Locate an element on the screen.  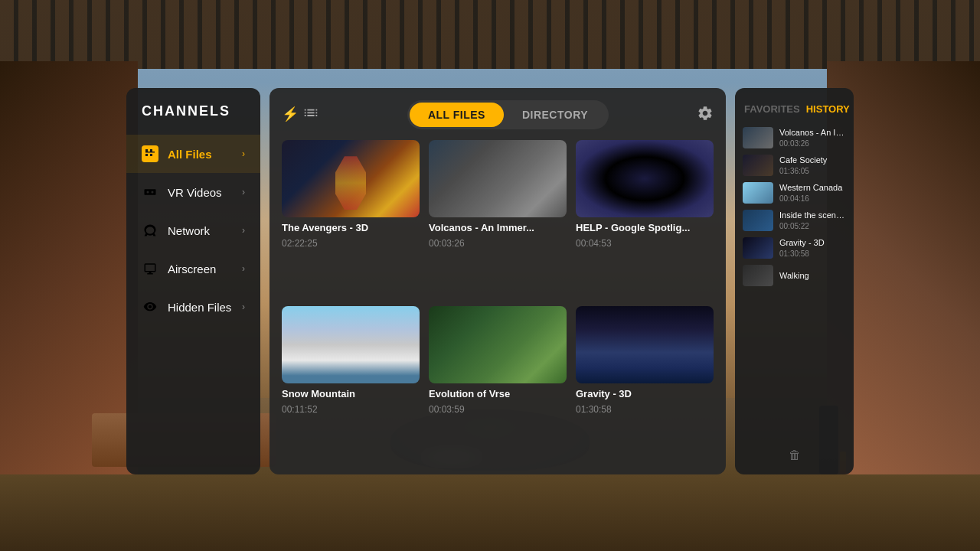
nav-label-network: Network is located at coordinates (201, 231).